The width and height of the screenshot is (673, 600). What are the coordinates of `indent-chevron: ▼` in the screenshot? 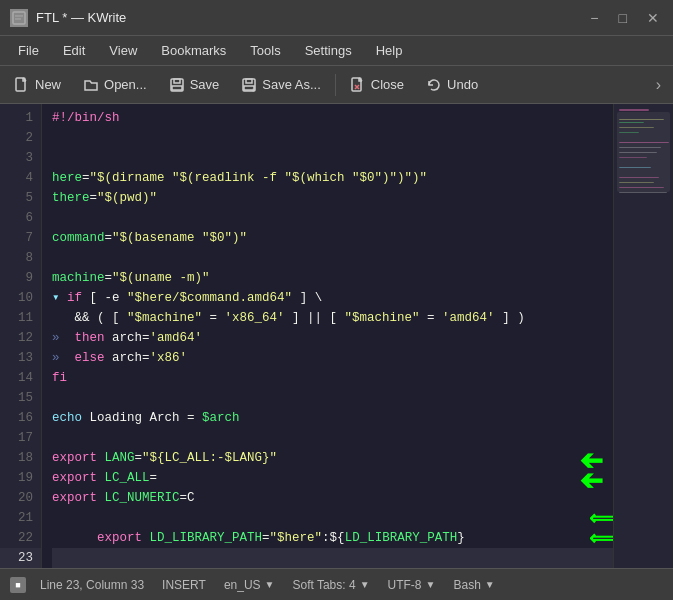 It's located at (365, 584).